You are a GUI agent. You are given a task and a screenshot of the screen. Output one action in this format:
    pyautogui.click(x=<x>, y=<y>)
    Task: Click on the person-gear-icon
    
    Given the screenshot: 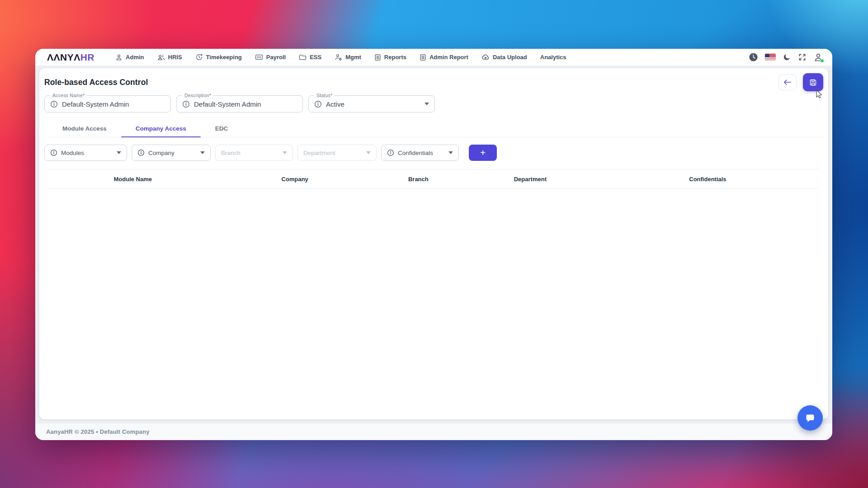 What is the action you would take?
    pyautogui.click(x=338, y=57)
    